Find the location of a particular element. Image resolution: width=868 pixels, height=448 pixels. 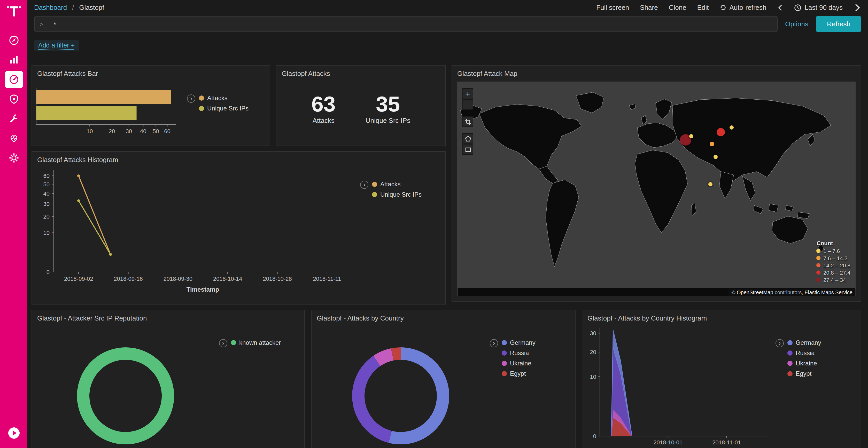

legend-label: Attacks is located at coordinates (217, 98).